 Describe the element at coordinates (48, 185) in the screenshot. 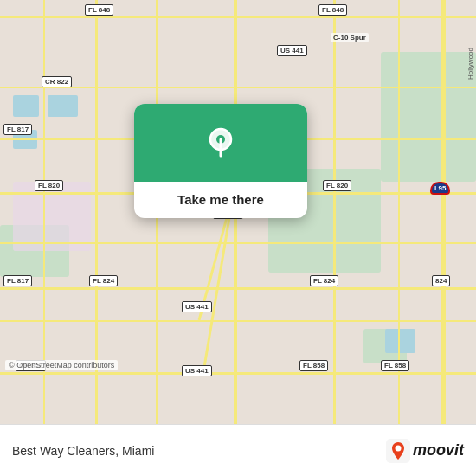

I see `label-fl820-left: FL 820` at that location.